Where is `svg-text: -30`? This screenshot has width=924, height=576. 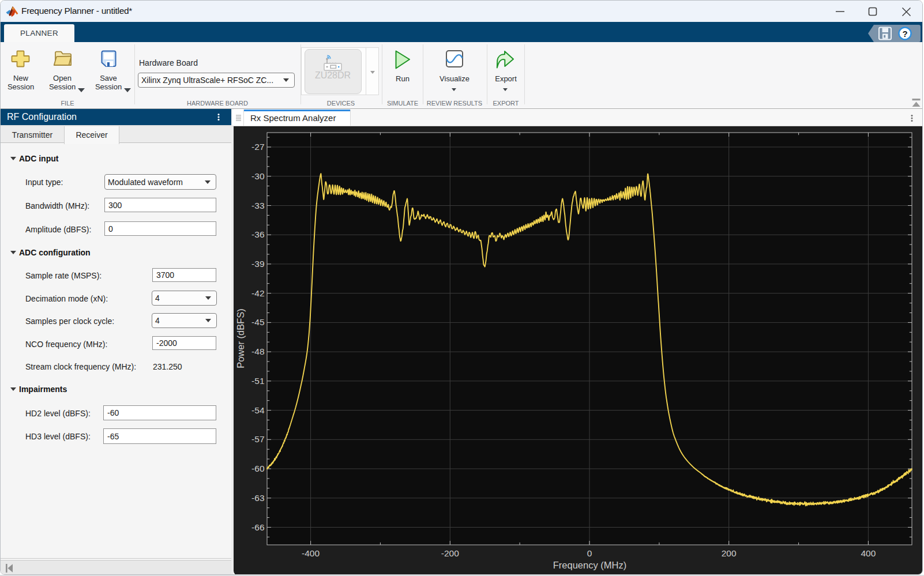 svg-text: -30 is located at coordinates (258, 176).